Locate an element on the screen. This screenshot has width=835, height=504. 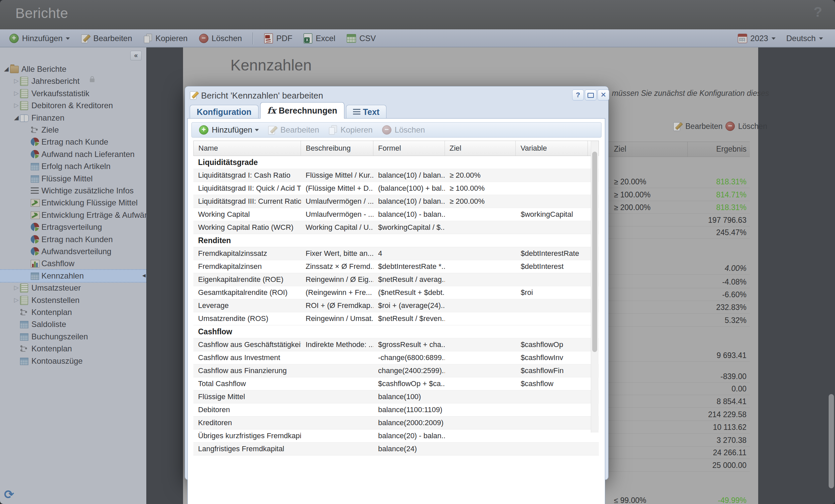
cell-name: Debitoren is located at coordinates (247, 410).